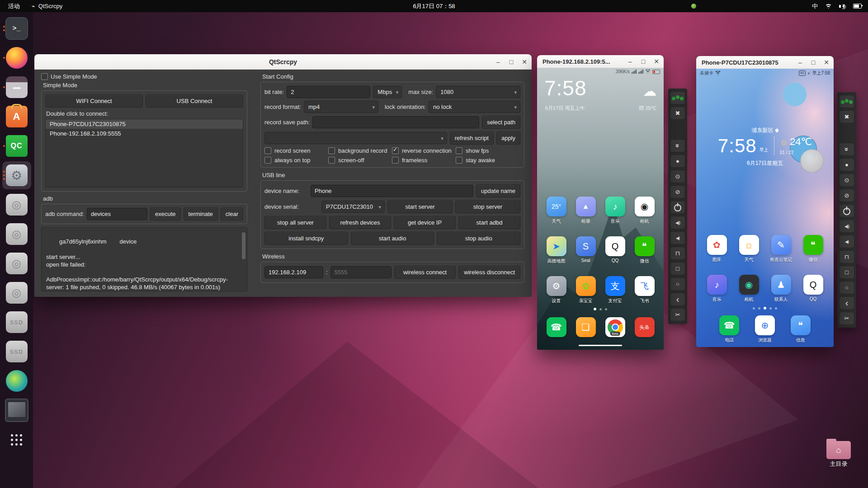  I want to click on files, so click(17, 87).